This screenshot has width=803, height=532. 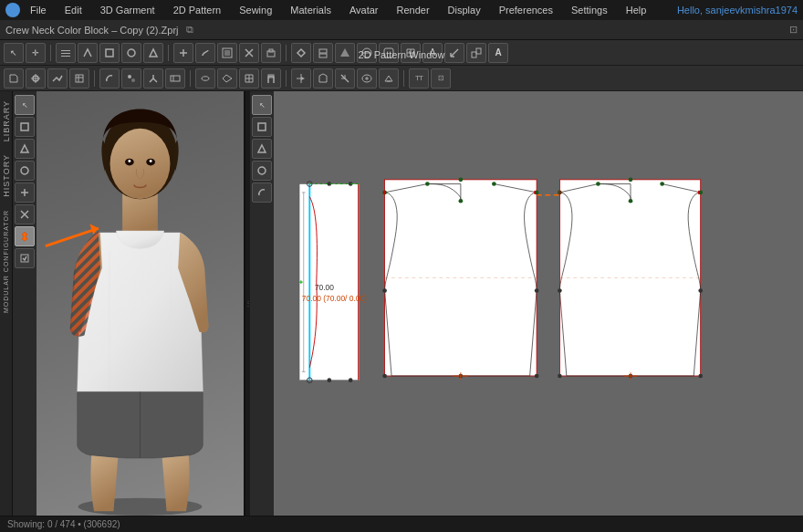 I want to click on tb-tool7, so click(x=205, y=53).